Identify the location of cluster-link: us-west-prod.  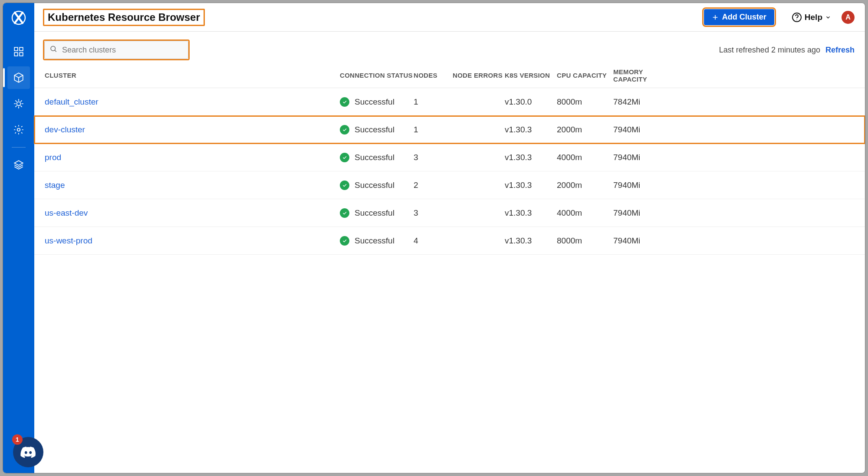
(69, 240).